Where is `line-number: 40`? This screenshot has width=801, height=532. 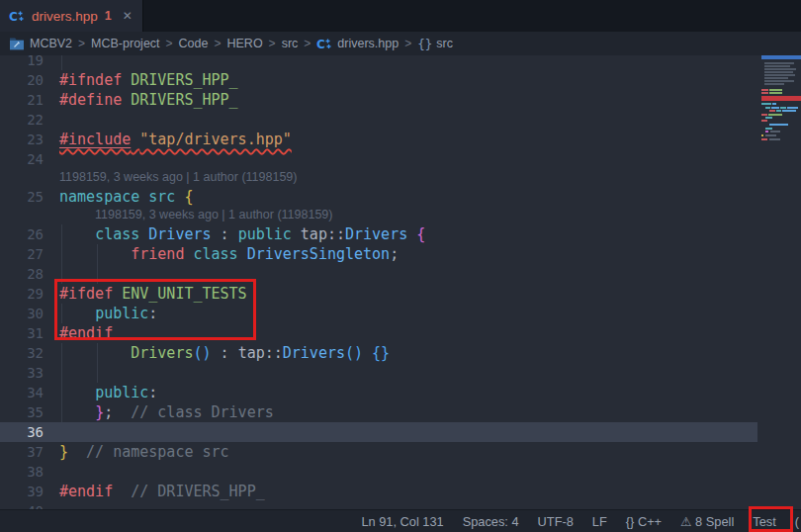 line-number: 40 is located at coordinates (22, 505).